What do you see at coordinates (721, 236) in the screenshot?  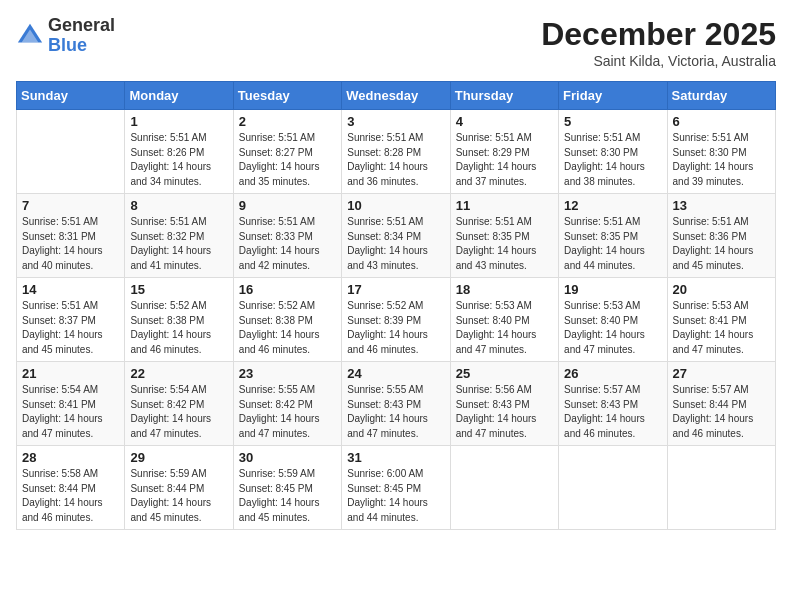 I see `calendar-cell: 13Sunrise: 5:51 AM Sunset: 8:36 PM Dayli…` at bounding box center [721, 236].